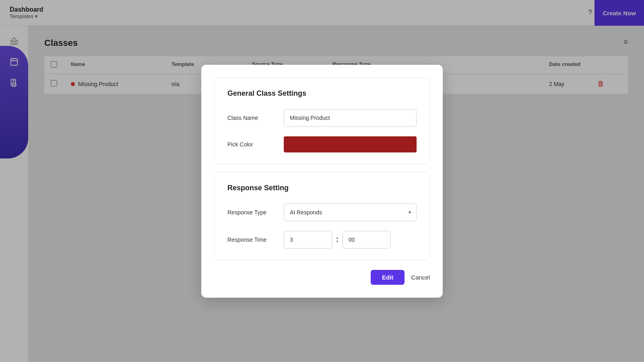  Describe the element at coordinates (322, 144) in the screenshot. I see `pick-color-row: Pick Color` at that location.